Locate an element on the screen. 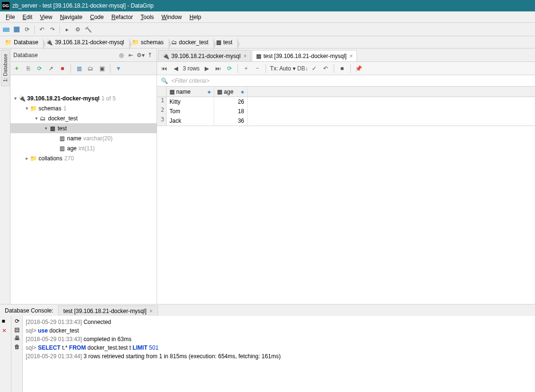 The height and width of the screenshot is (392, 535). collapse-icon: ⇤ is located at coordinates (131, 55).